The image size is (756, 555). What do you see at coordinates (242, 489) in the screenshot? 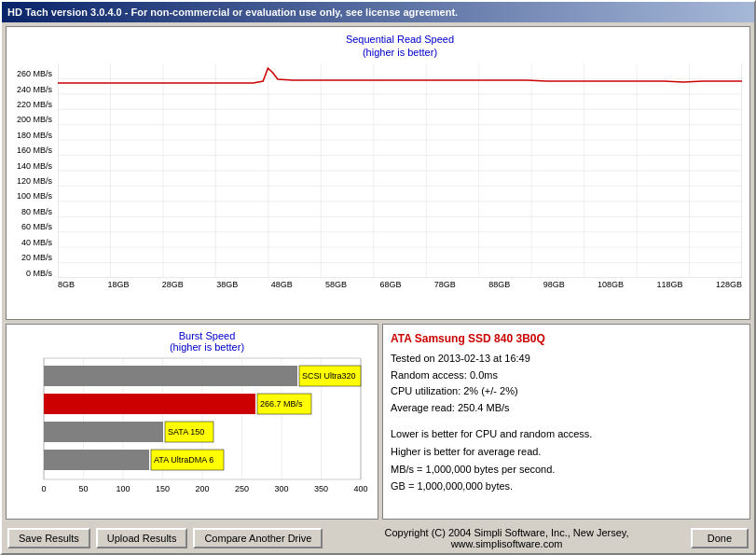
I see `svg-text: 250` at bounding box center [242, 489].